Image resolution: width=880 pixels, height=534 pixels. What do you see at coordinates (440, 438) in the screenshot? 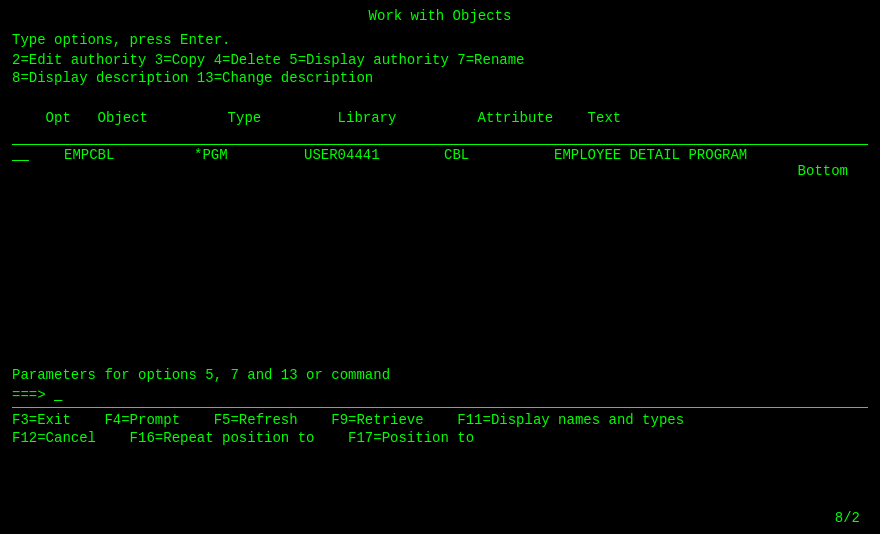
I see `fkeys-row2: F12=Cancel F16=Repeat position to F17=Po…` at bounding box center [440, 438].